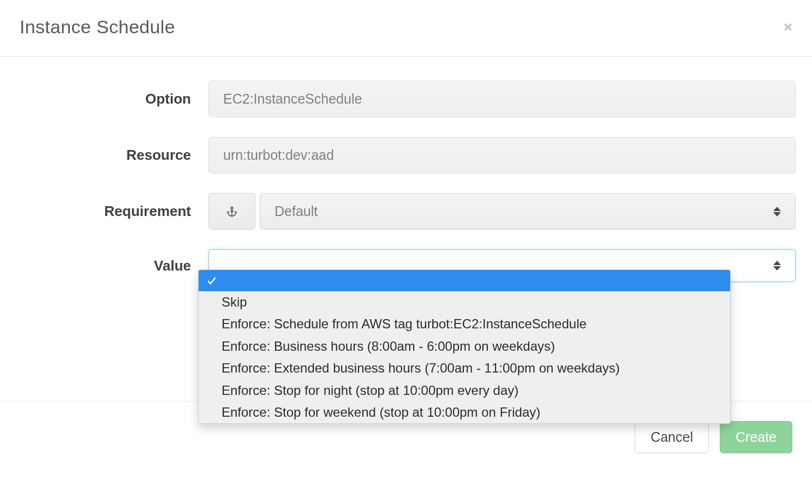 The height and width of the screenshot is (504, 812). I want to click on requirement-label: Requirement, so click(112, 212).